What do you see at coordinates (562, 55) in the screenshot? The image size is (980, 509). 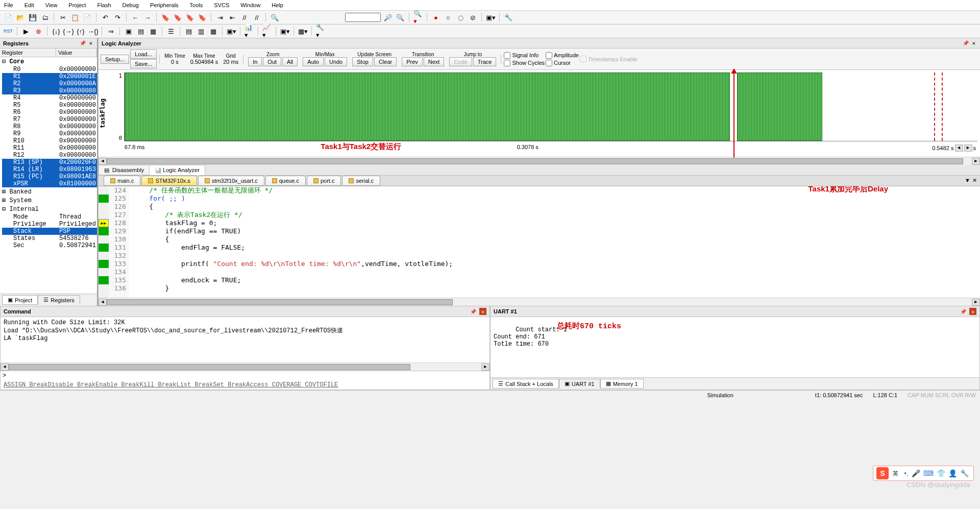 I see `amplitude-check: Amplitude` at bounding box center [562, 55].